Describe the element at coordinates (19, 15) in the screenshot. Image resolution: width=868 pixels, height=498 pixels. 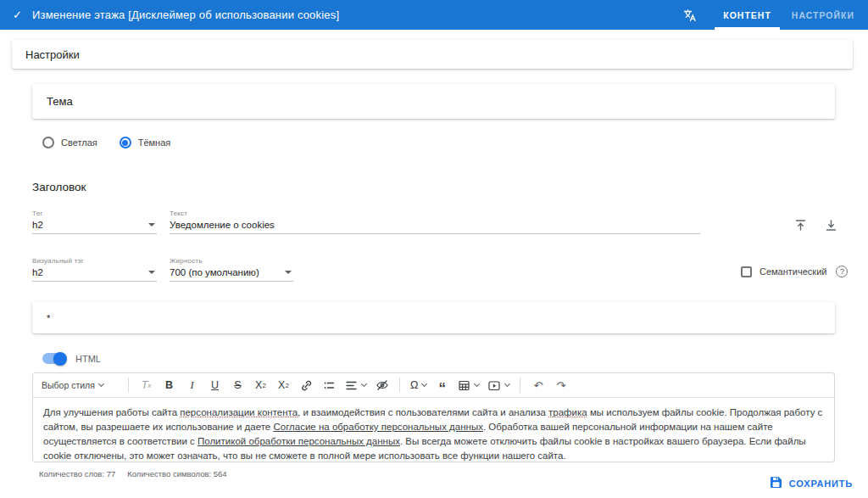
I see `check-icon: ✓` at that location.